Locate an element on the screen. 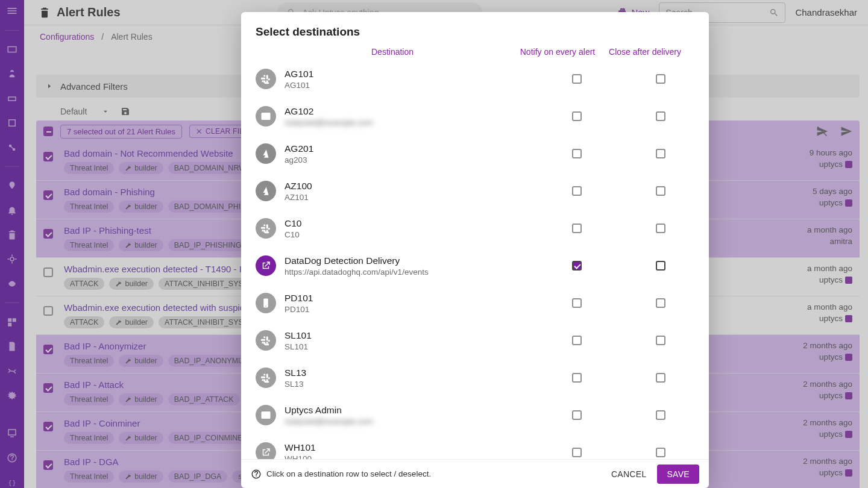  destination-sub: C10 is located at coordinates (408, 235).